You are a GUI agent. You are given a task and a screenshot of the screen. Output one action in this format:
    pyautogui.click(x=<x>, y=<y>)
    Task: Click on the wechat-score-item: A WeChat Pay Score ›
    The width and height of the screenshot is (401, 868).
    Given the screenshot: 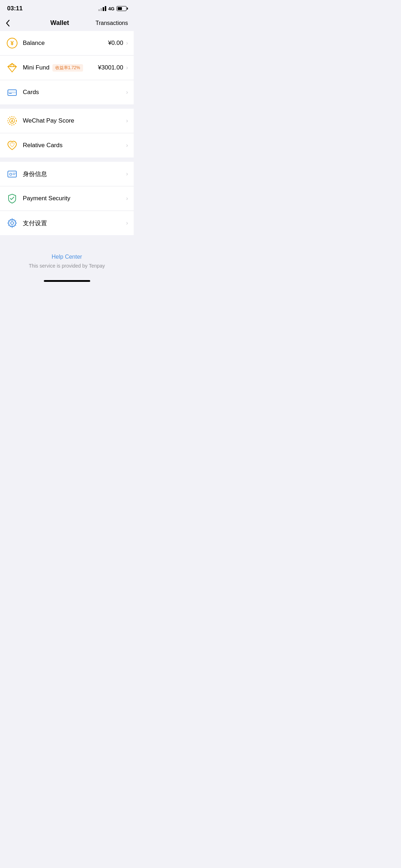 What is the action you would take?
    pyautogui.click(x=67, y=121)
    